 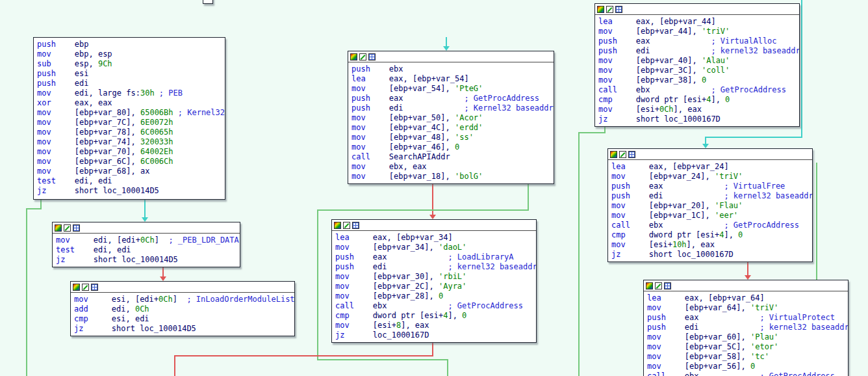 I want to click on instruction-line: mov [ebp+var_48], 'ss', so click(x=451, y=138).